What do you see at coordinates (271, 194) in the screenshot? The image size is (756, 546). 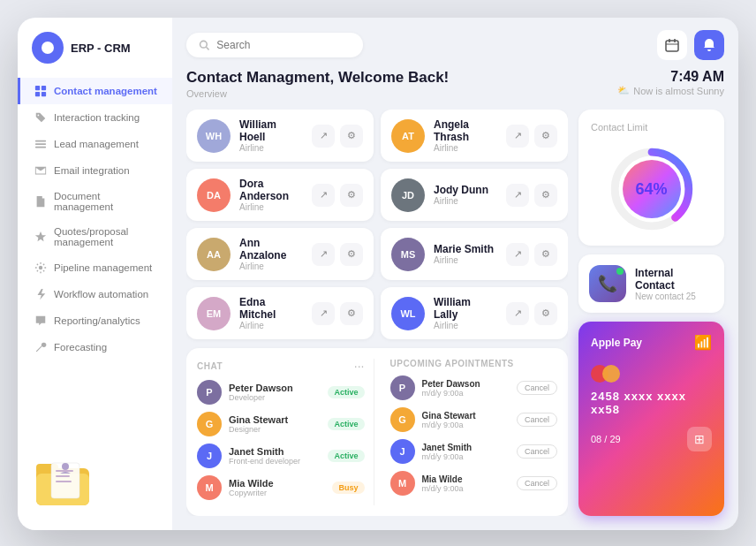 I see `contact-info: Dora Anderson Airline` at bounding box center [271, 194].